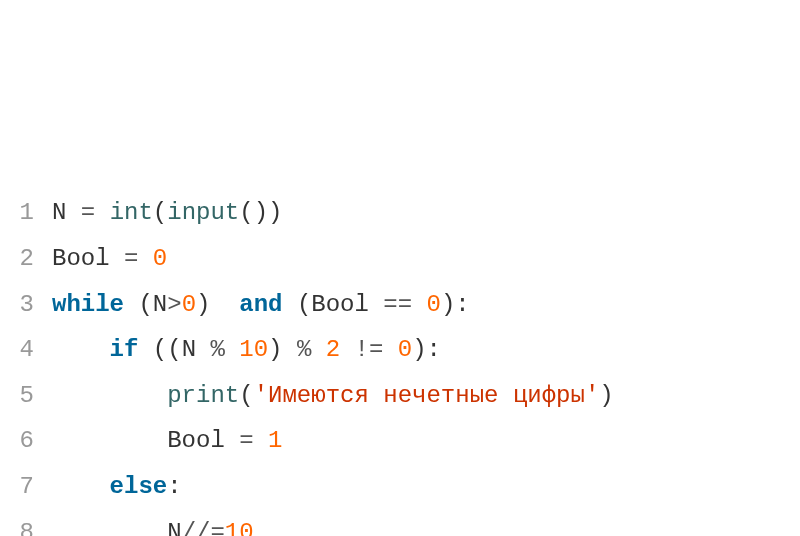 The height and width of the screenshot is (536, 800). I want to click on token-builtin: print, so click(203, 396).